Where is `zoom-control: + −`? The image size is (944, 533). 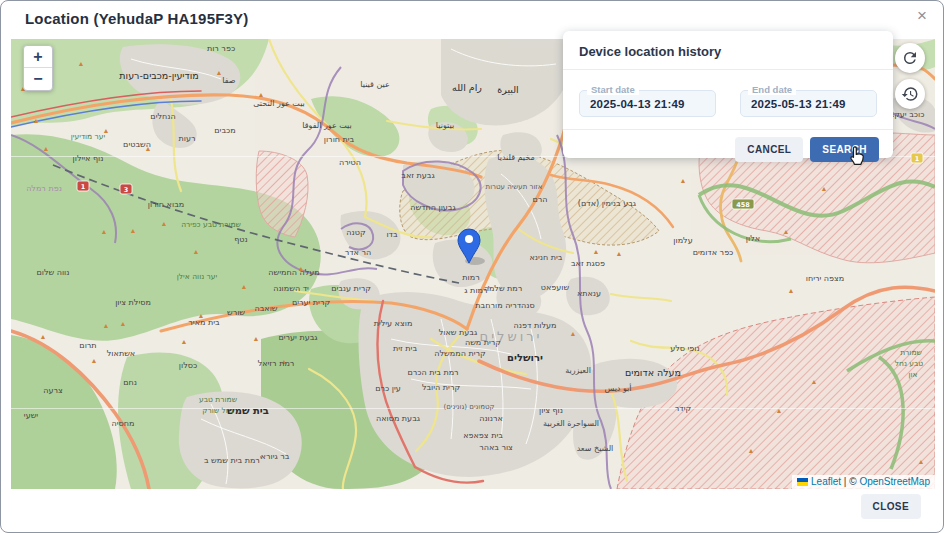
zoom-control: + − is located at coordinates (38, 68).